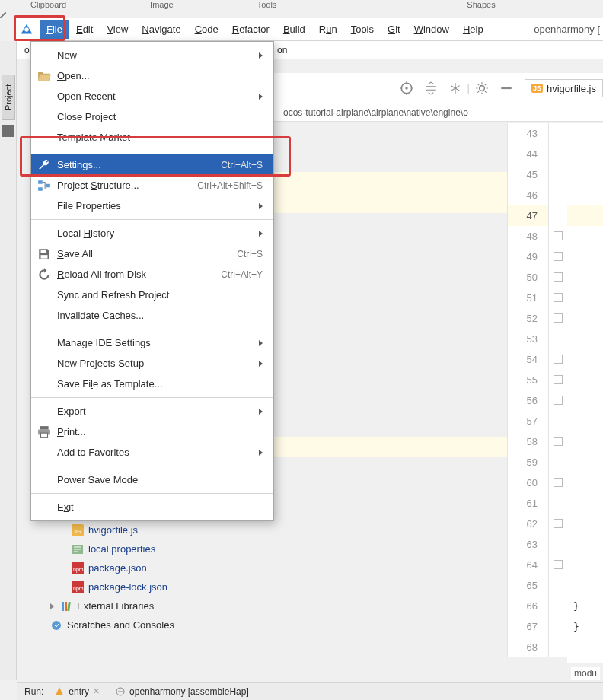 The image size is (603, 700). What do you see at coordinates (432, 29) in the screenshot?
I see `menubar-window: Window` at bounding box center [432, 29].